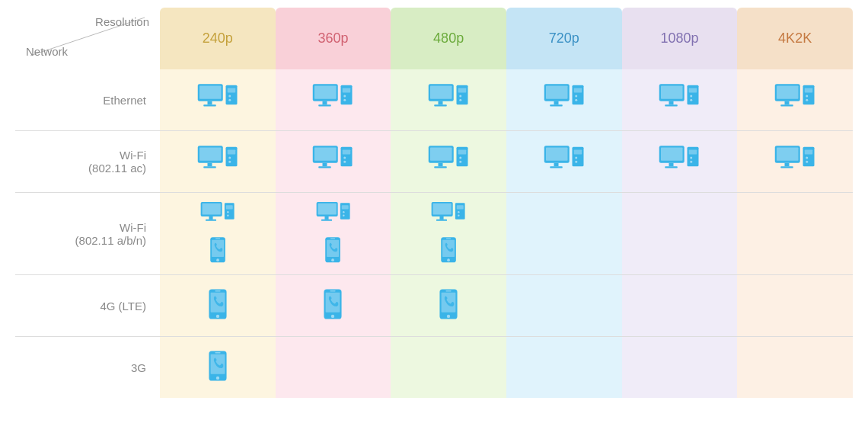  I want to click on header-network-resolution: Resolution Network, so click(88, 38).